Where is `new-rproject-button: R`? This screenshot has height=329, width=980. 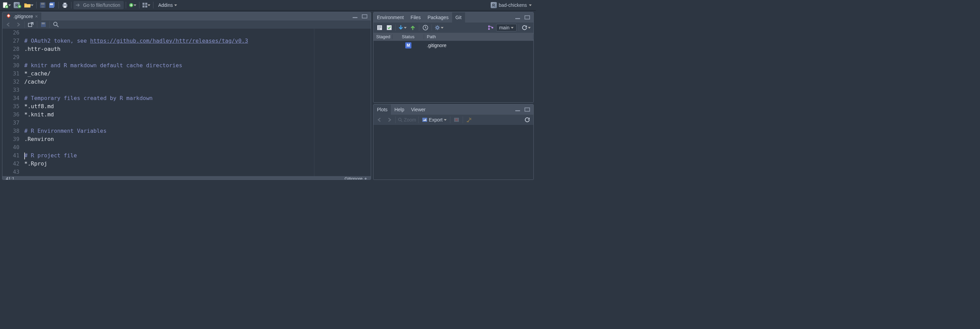 new-rproject-button: R is located at coordinates (18, 5).